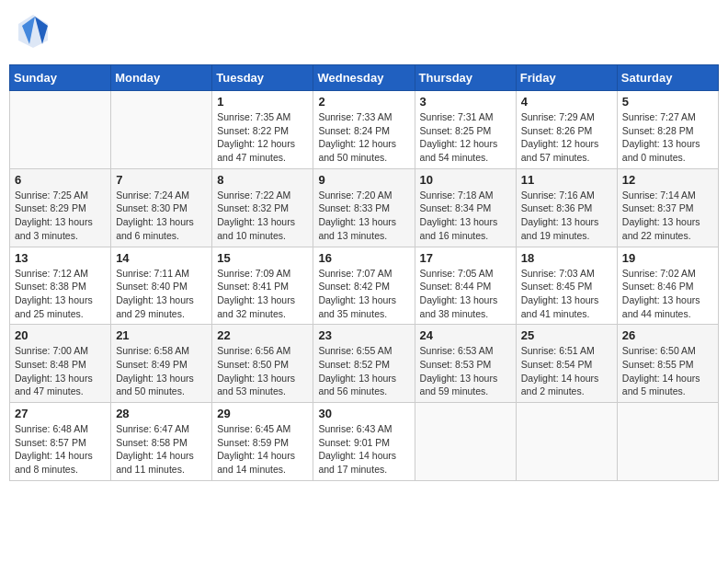 This screenshot has height=563, width=728. Describe the element at coordinates (566, 285) in the screenshot. I see `calendar-cell: 18Sunrise: 7:03 AMSunset: 8:45 PMDayligh…` at that location.